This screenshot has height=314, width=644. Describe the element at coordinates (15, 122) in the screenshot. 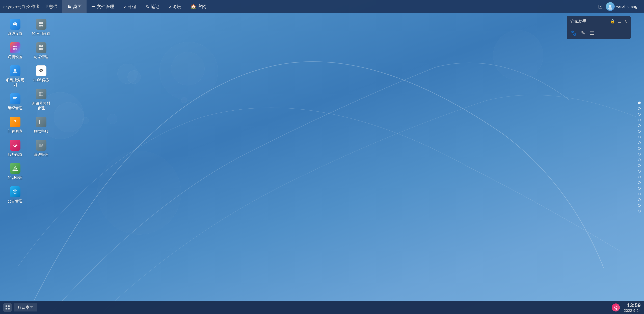

I see `survey-img: ?` at that location.